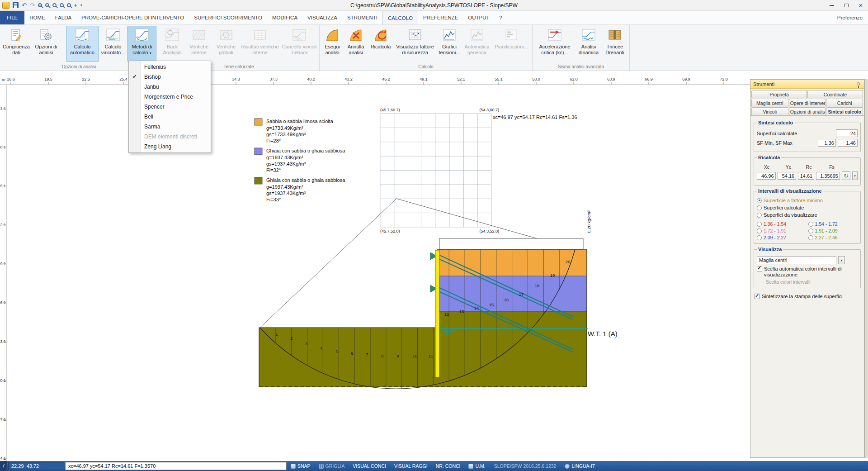  Describe the element at coordinates (846, 176) in the screenshot. I see `recalculate-button: ↻` at that location.